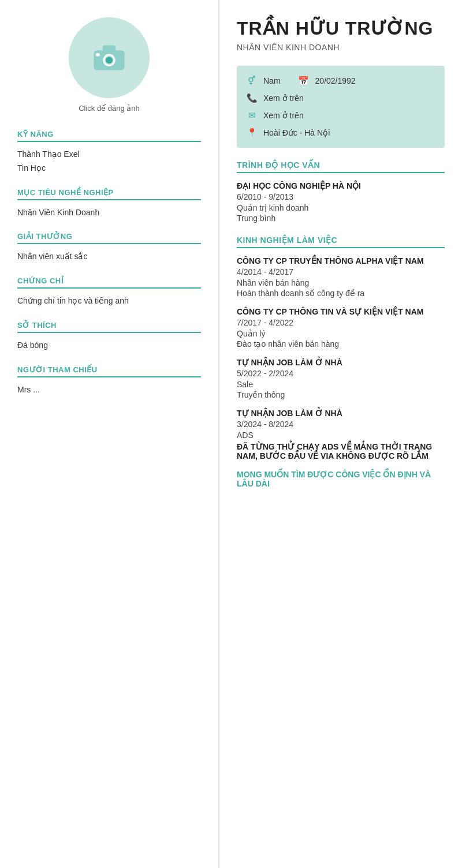  Describe the element at coordinates (109, 155) in the screenshot. I see `skill-item: Thành Thạo Exel` at that location.